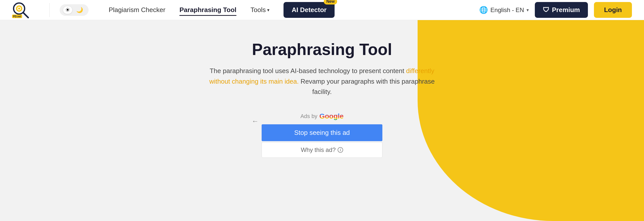 This screenshot has height=221, width=644. What do you see at coordinates (322, 49) in the screenshot?
I see `page-title: Paraphrasing Tool` at bounding box center [322, 49].